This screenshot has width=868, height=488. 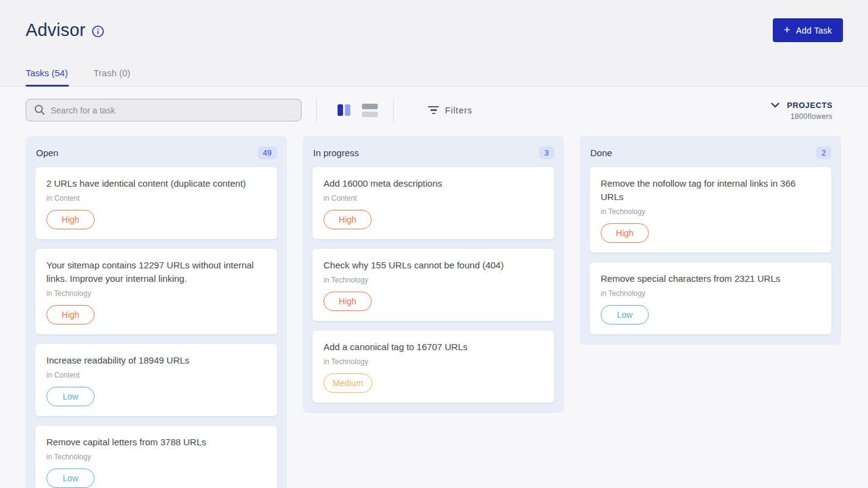 What do you see at coordinates (156, 442) in the screenshot?
I see `task-title: Remove capital letters from 3788 URLs` at bounding box center [156, 442].